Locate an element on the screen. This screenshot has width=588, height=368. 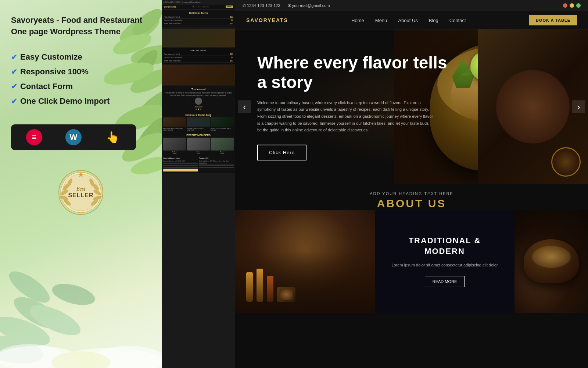
preview-blog-cap-3: BLACK COFFEE MAKE A BIG BREAD is located at coordinates (222, 129).